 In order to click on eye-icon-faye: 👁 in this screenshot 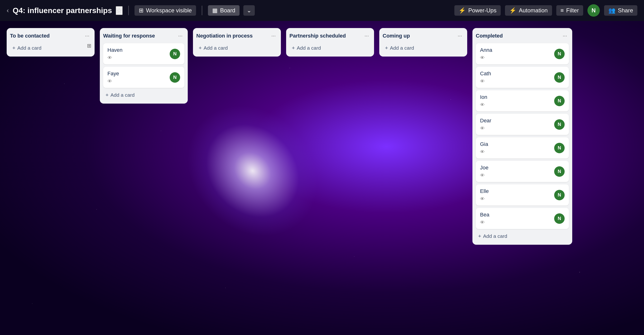, I will do `click(110, 82)`.